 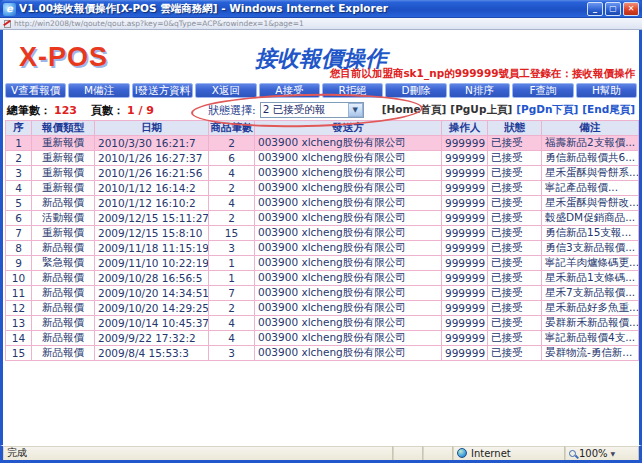 I want to click on cell-date: 2009/11/10 10:22:19, so click(x=152, y=264).